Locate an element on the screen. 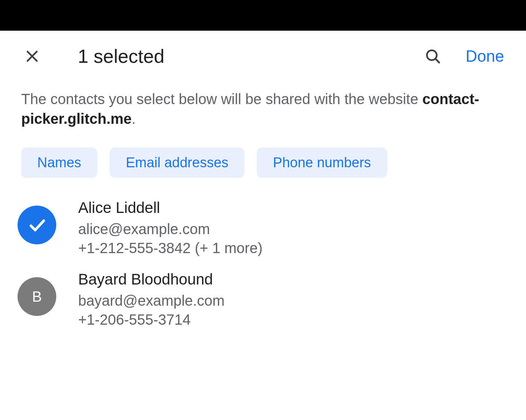 The image size is (526, 420). done-button: Done is located at coordinates (485, 56).